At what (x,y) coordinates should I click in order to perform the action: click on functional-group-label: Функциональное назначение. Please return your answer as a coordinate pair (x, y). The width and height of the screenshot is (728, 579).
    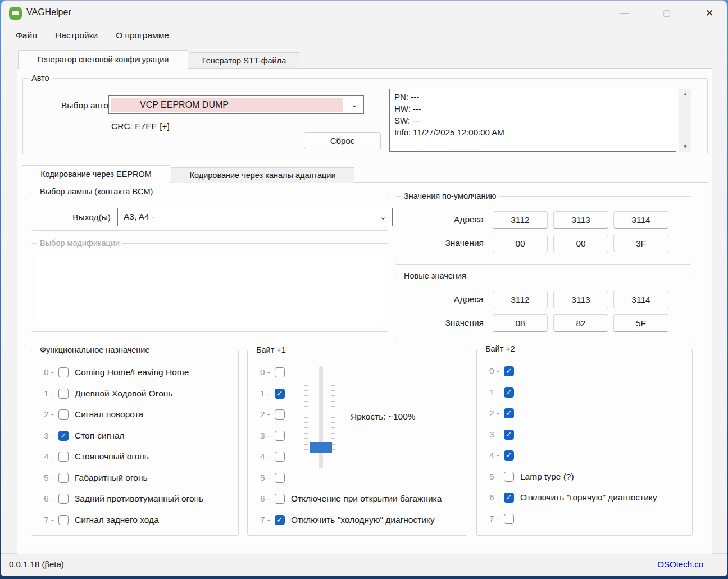
    Looking at the image, I should click on (94, 350).